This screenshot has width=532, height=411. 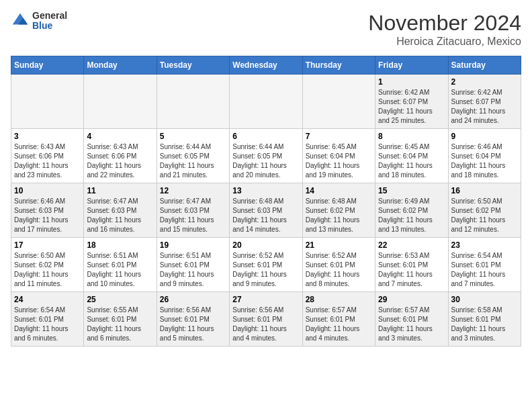 I want to click on day-info: Sunrise: 6:53 AMSunset: 6:01 PMDaylight:…, so click(x=411, y=270).